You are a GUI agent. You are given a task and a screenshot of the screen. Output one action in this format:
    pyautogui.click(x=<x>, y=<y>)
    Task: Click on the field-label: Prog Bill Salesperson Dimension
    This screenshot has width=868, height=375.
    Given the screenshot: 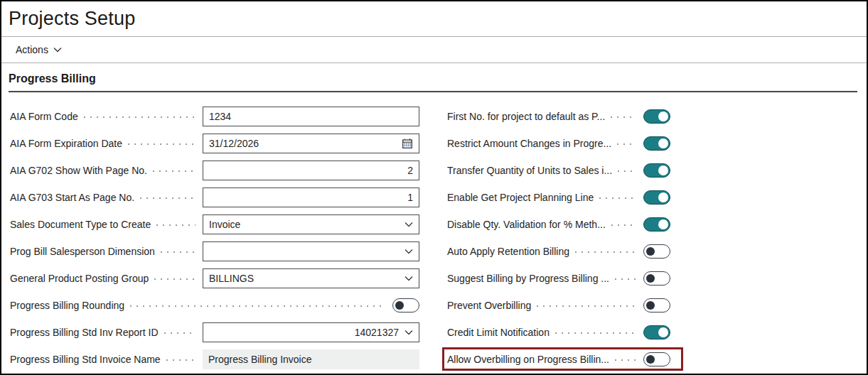 What is the action you would take?
    pyautogui.click(x=82, y=251)
    